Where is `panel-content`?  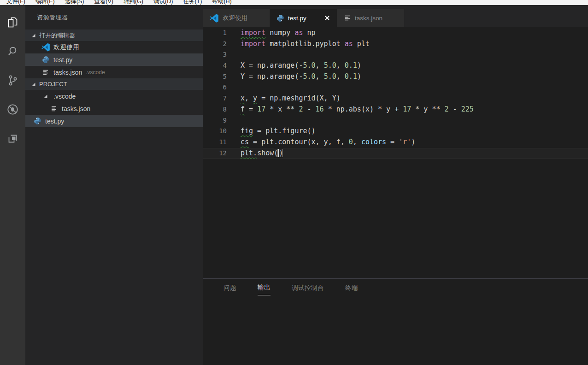
panel-content is located at coordinates (395, 333).